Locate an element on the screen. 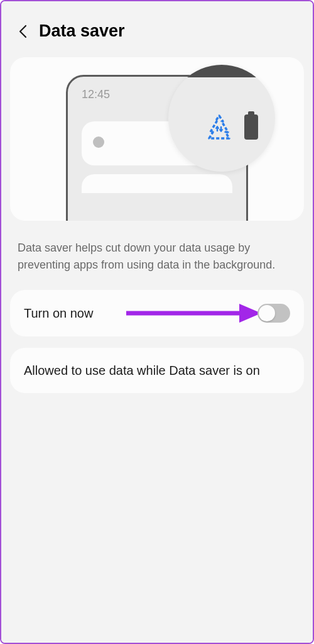 Image resolution: width=314 pixels, height=644 pixels. allowed-apps-label: Allowed to use data while Data saver is … is located at coordinates (157, 370).